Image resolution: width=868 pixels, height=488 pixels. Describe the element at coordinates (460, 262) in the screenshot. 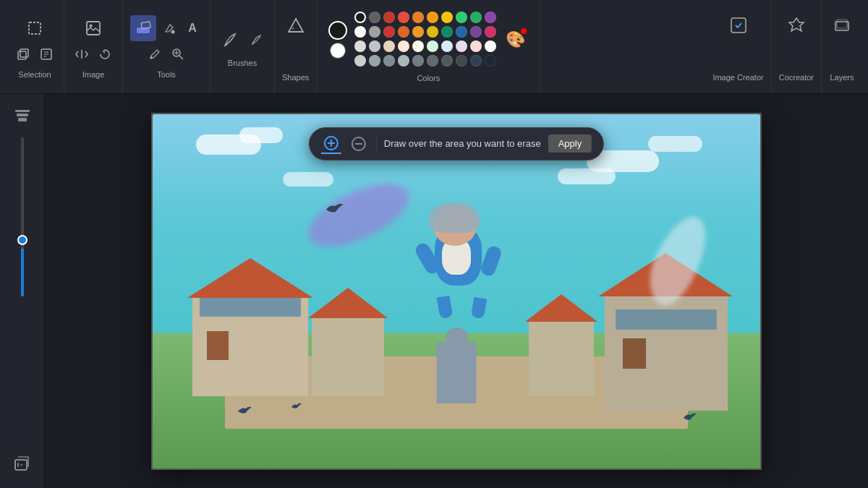

I see `character` at that location.